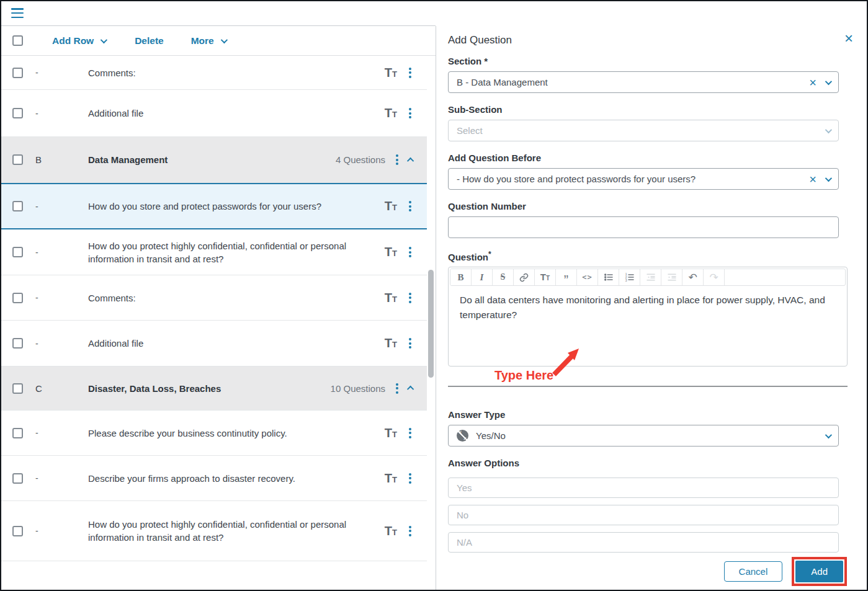 This screenshot has height=591, width=868. I want to click on yes-no-icon: ×✓, so click(463, 435).